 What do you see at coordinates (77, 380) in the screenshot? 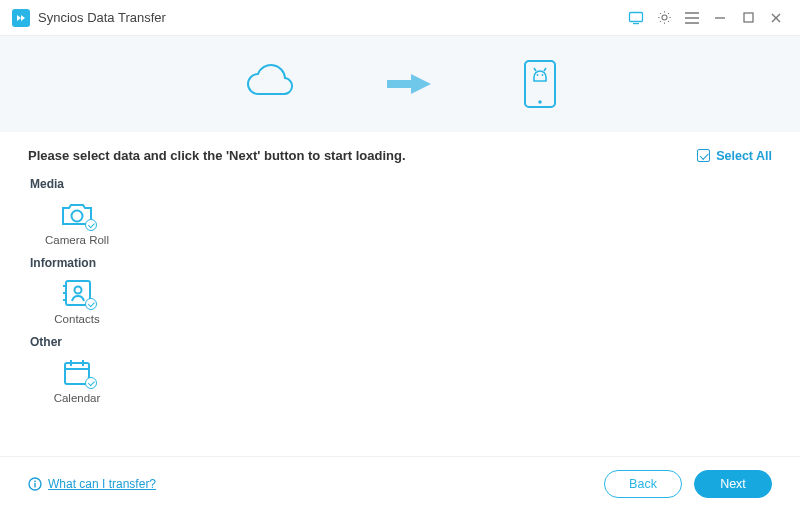
I see `tile-calendar: Calendar` at bounding box center [77, 380].